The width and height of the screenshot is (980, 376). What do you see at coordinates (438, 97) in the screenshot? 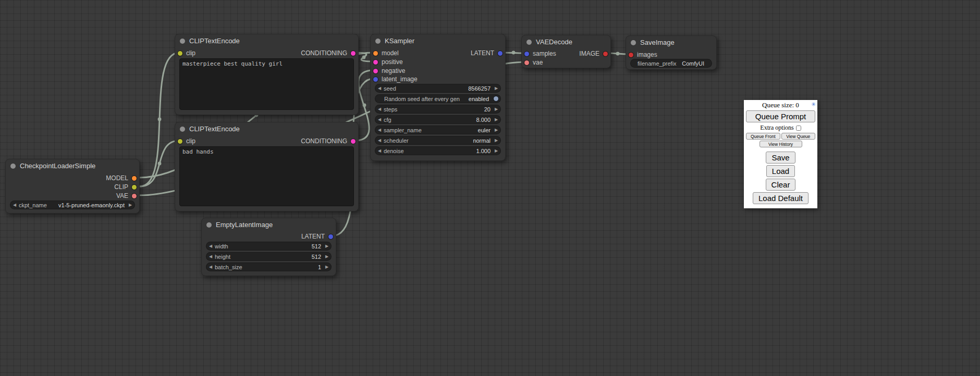
I see `node-ksampler: KSampler model positive negative latent_…` at bounding box center [438, 97].